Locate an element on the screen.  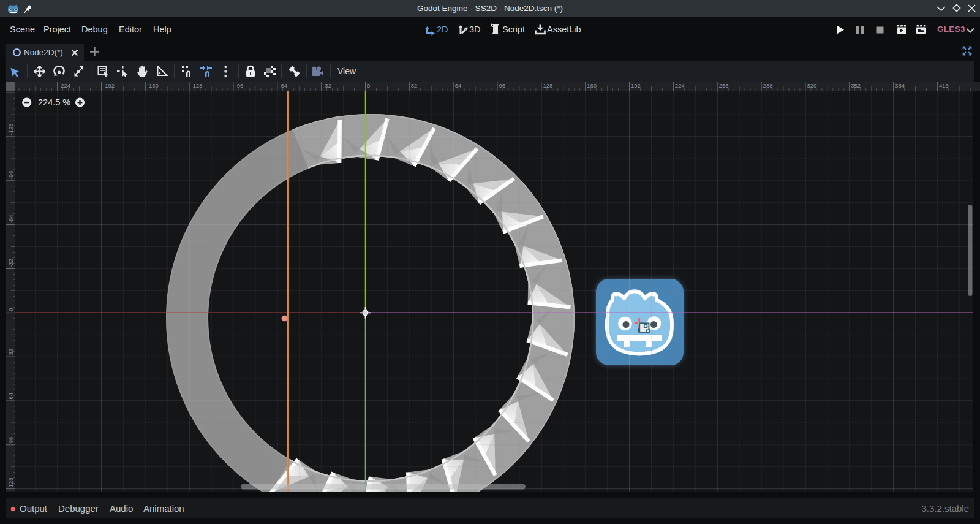
svg-text: 224.5 % is located at coordinates (54, 102).